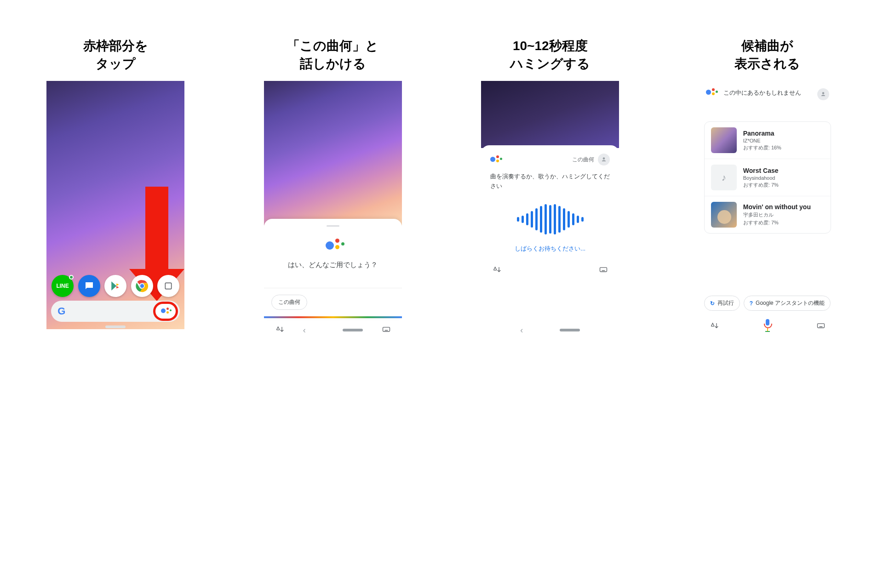 This screenshot has width=883, height=588. What do you see at coordinates (550, 188) in the screenshot?
I see `step-3: 10~12秒程度ハミングする この曲何 曲を演奏するか、歌うか、ハミングしてくだ…` at bounding box center [550, 188].